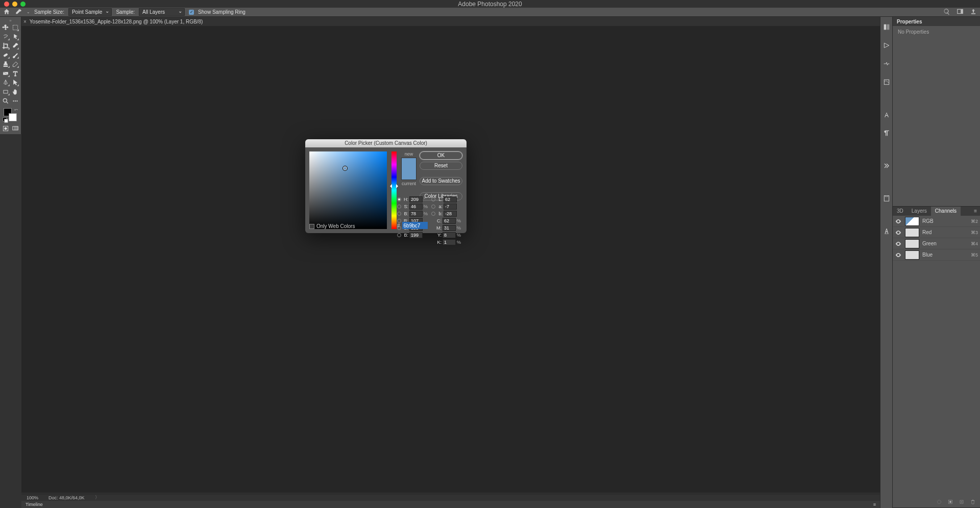 The height and width of the screenshot is (508, 980). I want to click on lab-b-input, so click(450, 214).